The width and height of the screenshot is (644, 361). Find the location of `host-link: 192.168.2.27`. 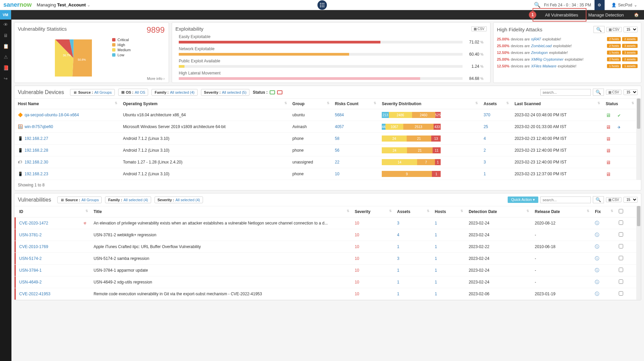

host-link: 192.168.2.27 is located at coordinates (36, 139).